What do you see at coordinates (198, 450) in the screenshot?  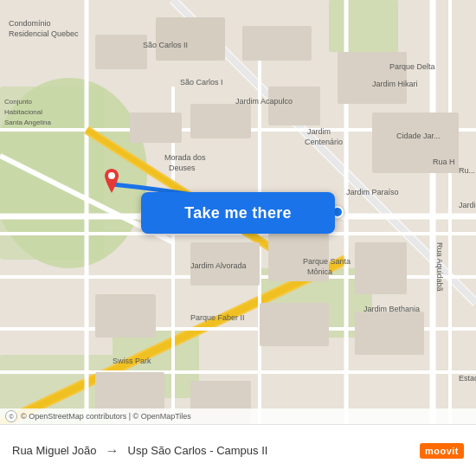 I see `destination-label: Usp São Carlos - Campus II` at bounding box center [198, 450].